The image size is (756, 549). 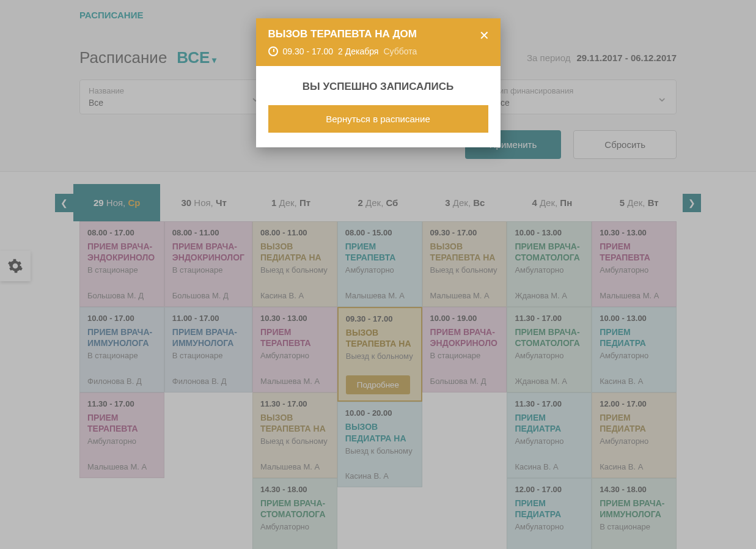 I want to click on success-modal: ВЫЗОВ ТЕРАПЕВТА НА ДОМ 09.30 - 17.00 2 Д…, so click(x=378, y=83).